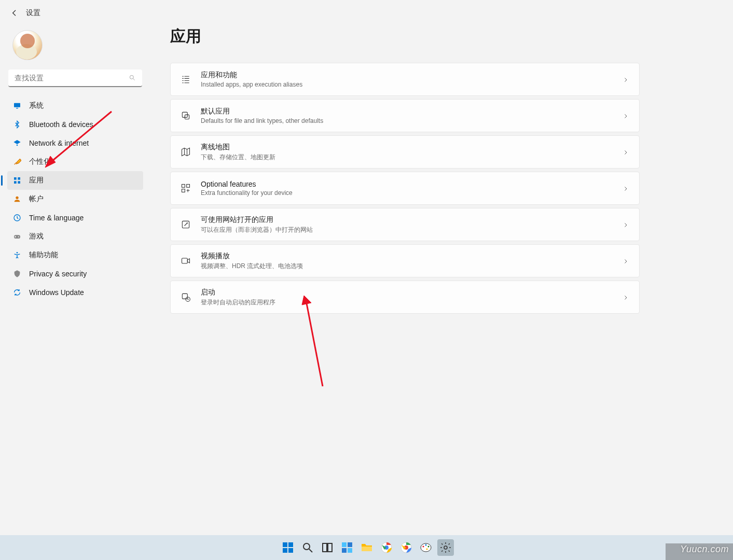  I want to click on back-button, so click(15, 13).